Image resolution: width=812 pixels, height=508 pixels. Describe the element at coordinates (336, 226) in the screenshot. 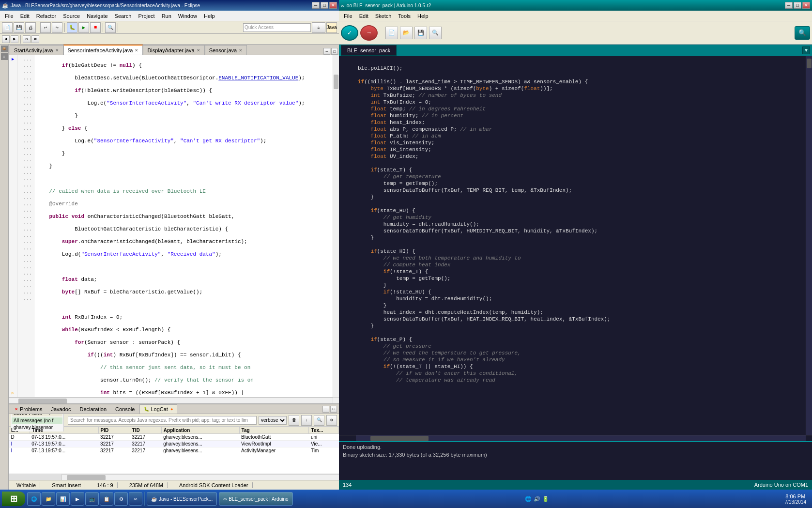

I see `editor-vscrollbar` at that location.